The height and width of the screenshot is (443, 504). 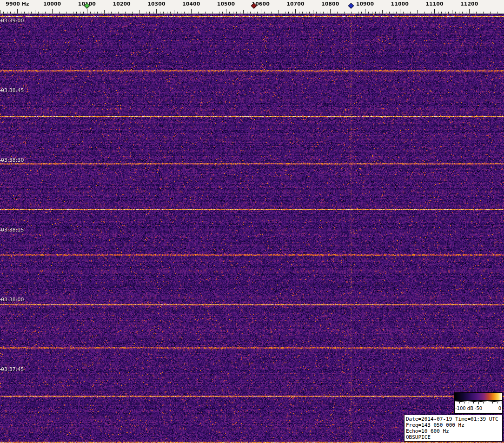 I want to click on time-tick-label-03-38-45: 03:38:45, so click(x=12, y=90).